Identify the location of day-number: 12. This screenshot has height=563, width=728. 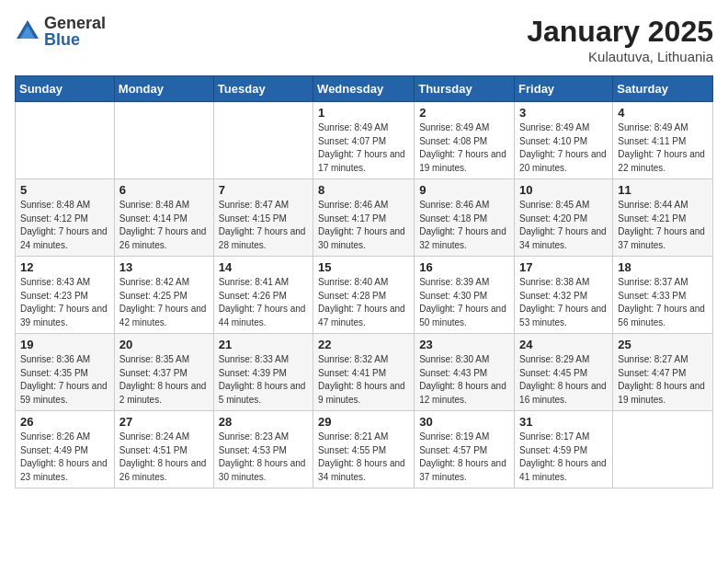
(64, 267).